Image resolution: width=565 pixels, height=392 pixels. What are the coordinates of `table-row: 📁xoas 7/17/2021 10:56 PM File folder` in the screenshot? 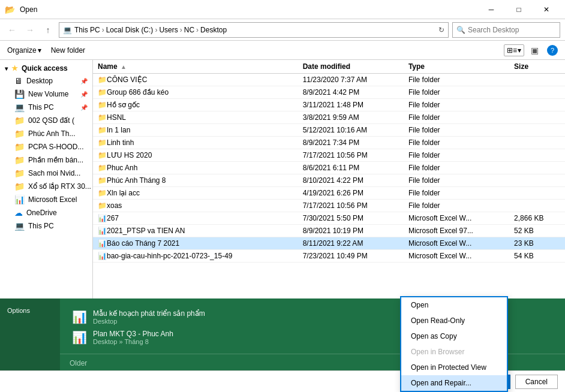 It's located at (329, 206).